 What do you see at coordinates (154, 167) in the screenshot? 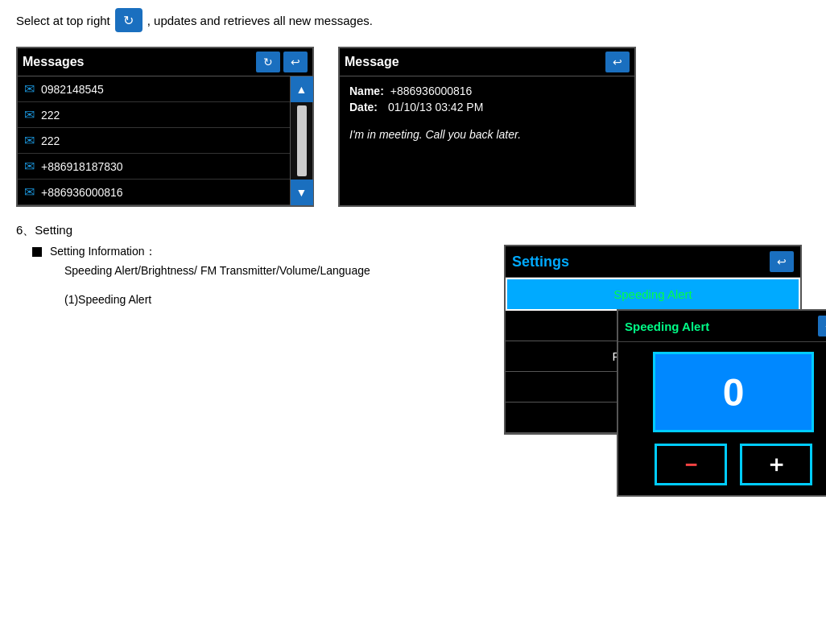
I see `list-item: ✉ +886918187830` at bounding box center [154, 167].